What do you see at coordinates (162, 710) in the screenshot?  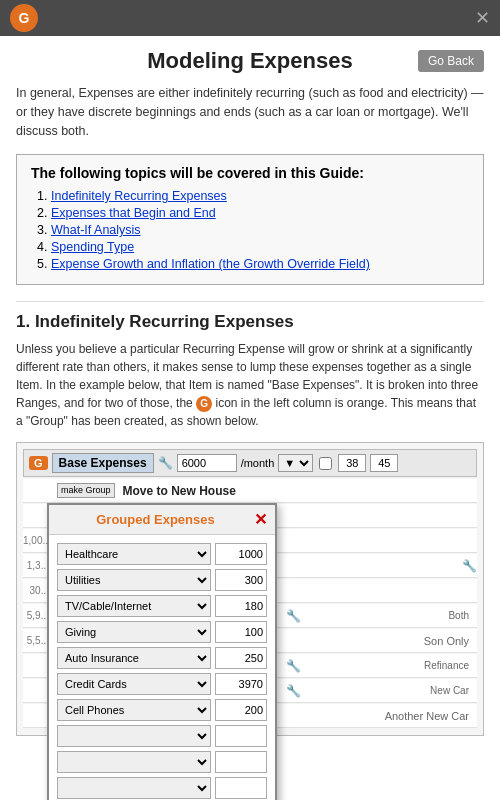 I see `modal-row-6: Cell Phones` at bounding box center [162, 710].